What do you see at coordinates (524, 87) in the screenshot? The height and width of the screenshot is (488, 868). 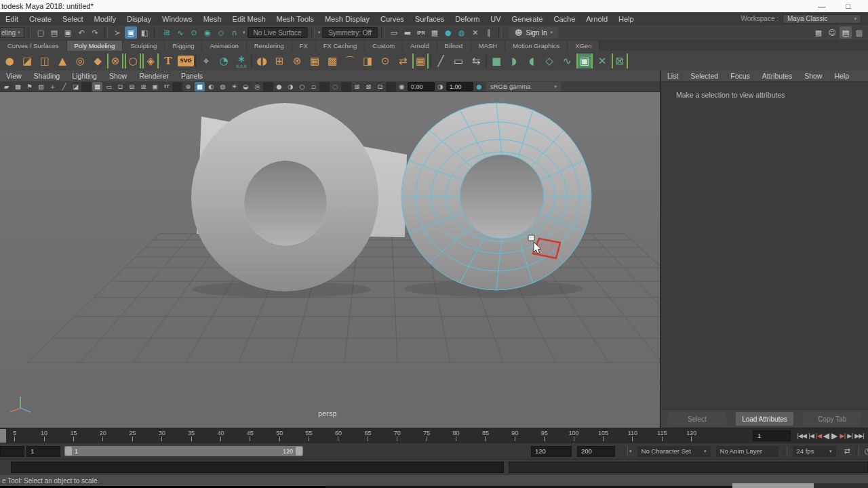 I see `colorspace-selector: sRGB gamma ▾` at bounding box center [524, 87].